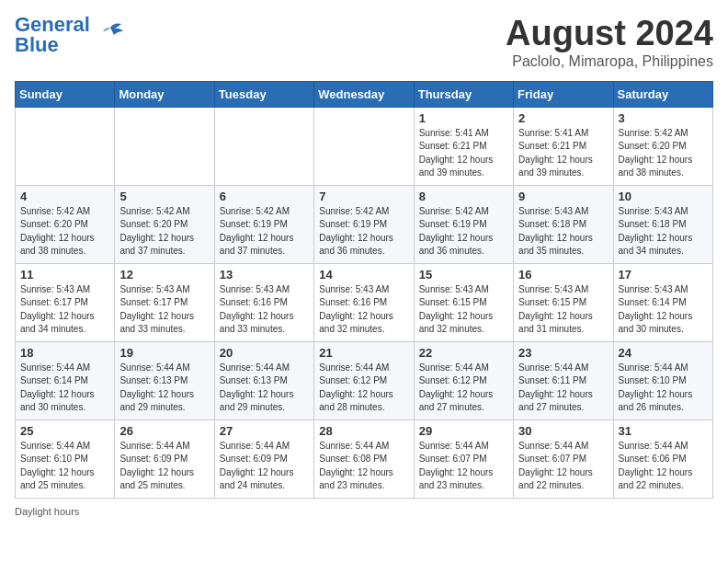 This screenshot has width=728, height=563. What do you see at coordinates (463, 353) in the screenshot?
I see `day-number: 22` at bounding box center [463, 353].